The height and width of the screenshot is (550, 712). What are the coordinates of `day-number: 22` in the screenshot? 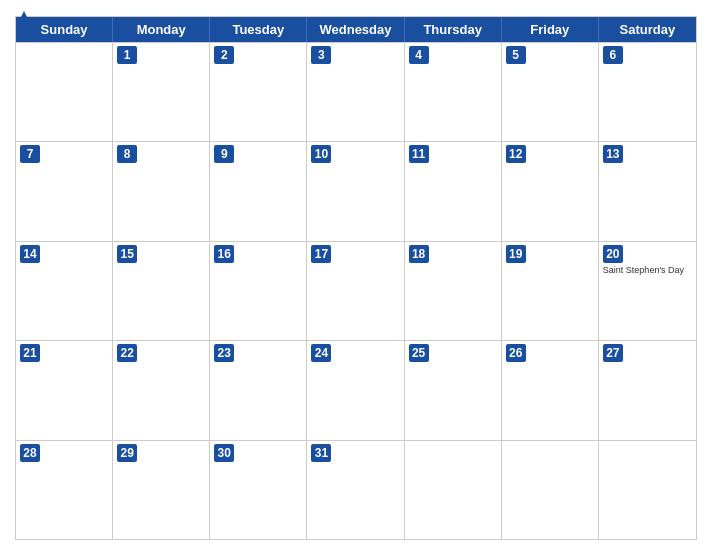 It's located at (127, 353).